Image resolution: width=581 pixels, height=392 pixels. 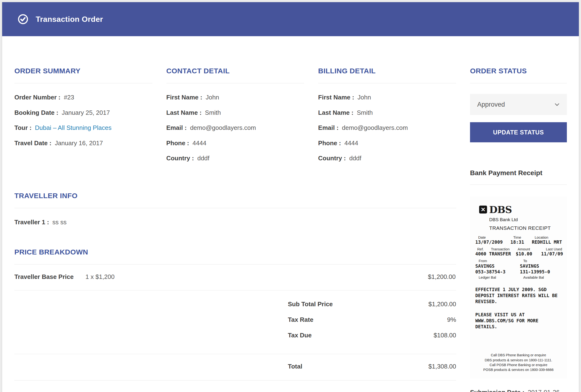 What do you see at coordinates (236, 97) in the screenshot?
I see `contact-first-name-row: First Name :John` at bounding box center [236, 97].